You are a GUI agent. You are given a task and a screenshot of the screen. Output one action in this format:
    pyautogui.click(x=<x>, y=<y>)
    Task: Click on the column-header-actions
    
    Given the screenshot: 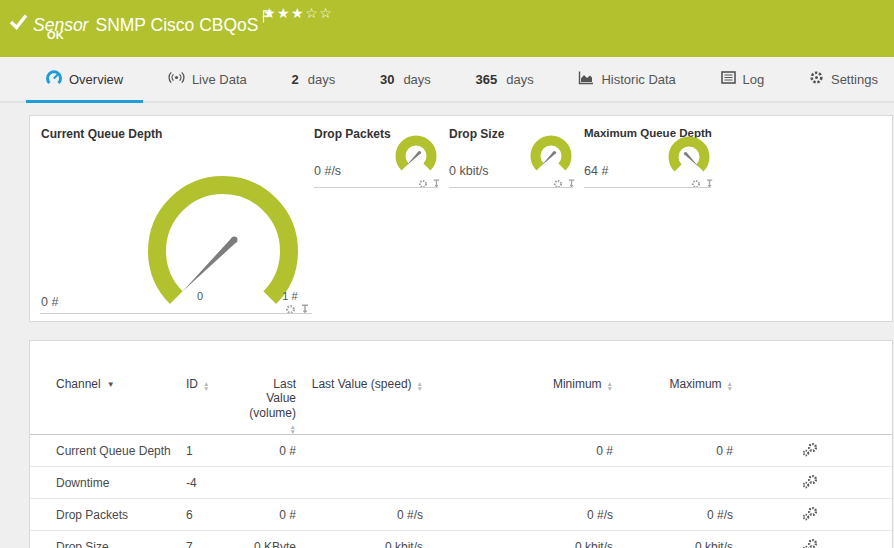 What is the action you would take?
    pyautogui.click(x=816, y=388)
    